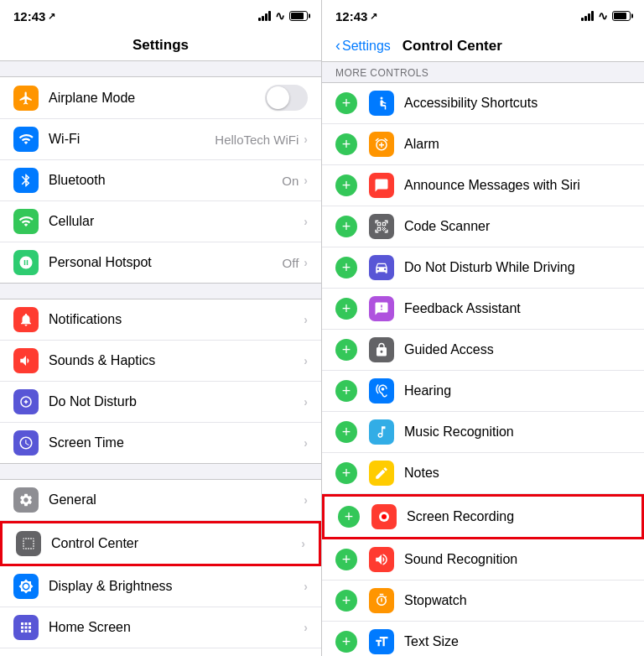  What do you see at coordinates (287, 97) in the screenshot?
I see `airplane-toggle` at bounding box center [287, 97].